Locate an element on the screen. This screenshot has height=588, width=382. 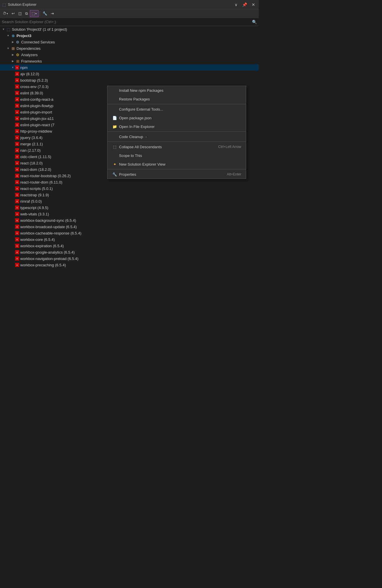
package-item: n react-scripts (5.0.1) is located at coordinates (129, 188).